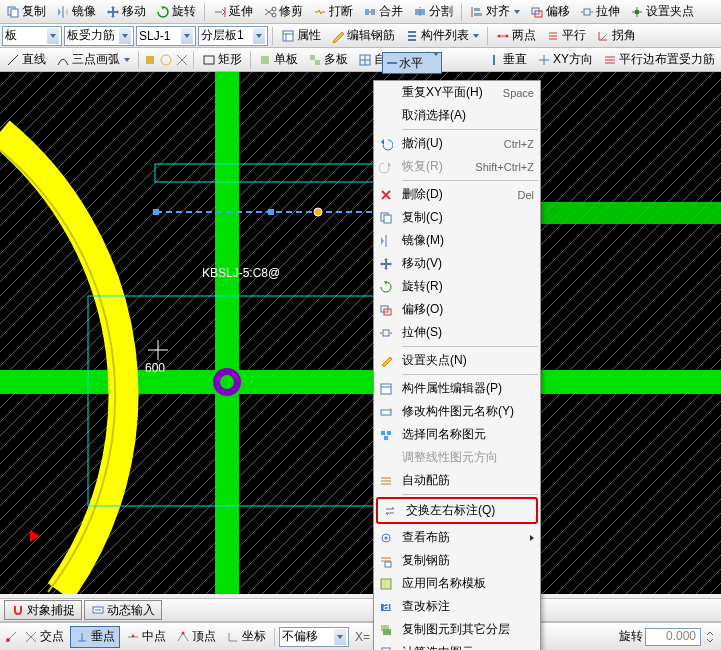 Image resolution: width=721 pixels, height=650 pixels. Describe the element at coordinates (457, 218) in the screenshot. I see `ctx-copy: 复制(C)` at that location.